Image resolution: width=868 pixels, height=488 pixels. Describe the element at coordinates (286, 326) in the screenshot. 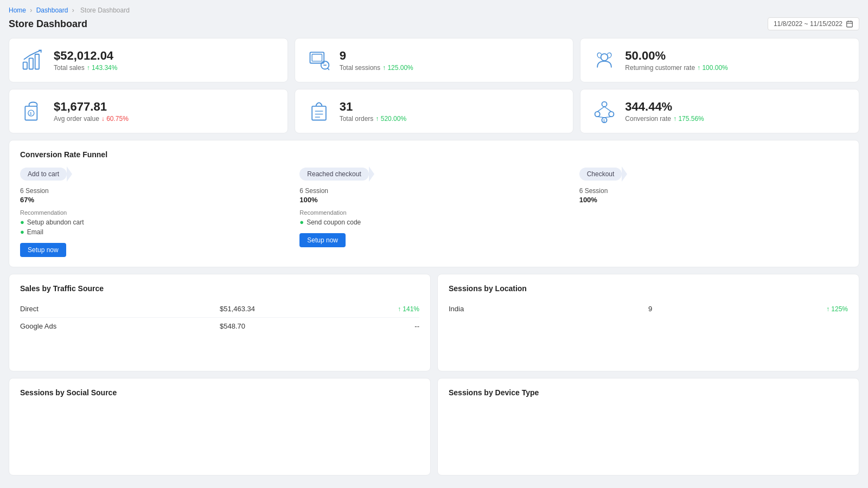

I see `traffic-google-value: $548.70` at that location.